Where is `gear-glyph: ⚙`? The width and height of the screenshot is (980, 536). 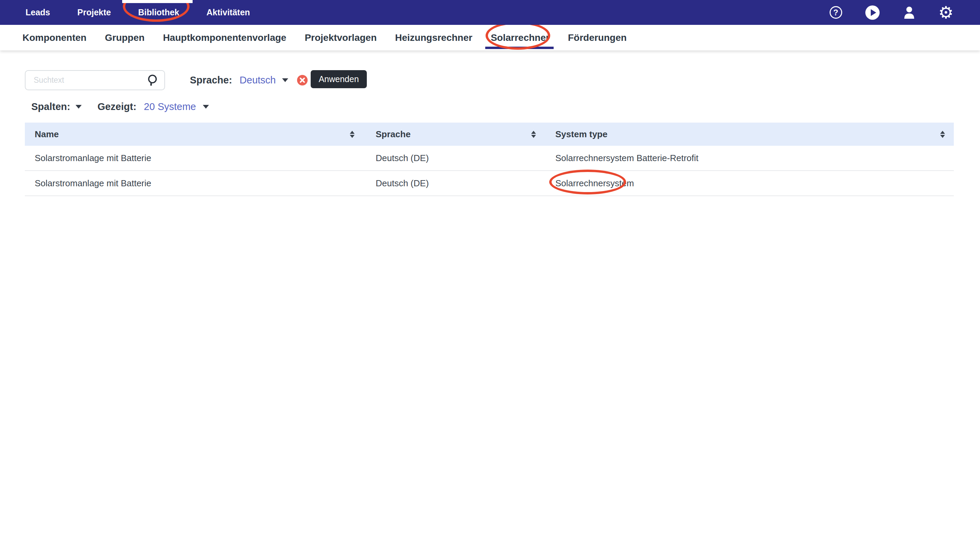 gear-glyph: ⚙ is located at coordinates (946, 13).